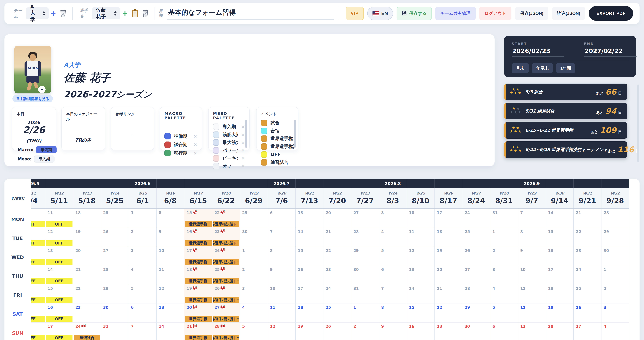 This screenshot has height=340, width=644. What do you see at coordinates (170, 275) in the screenshot?
I see `calendar-day-cell: 11` at bounding box center [170, 275].